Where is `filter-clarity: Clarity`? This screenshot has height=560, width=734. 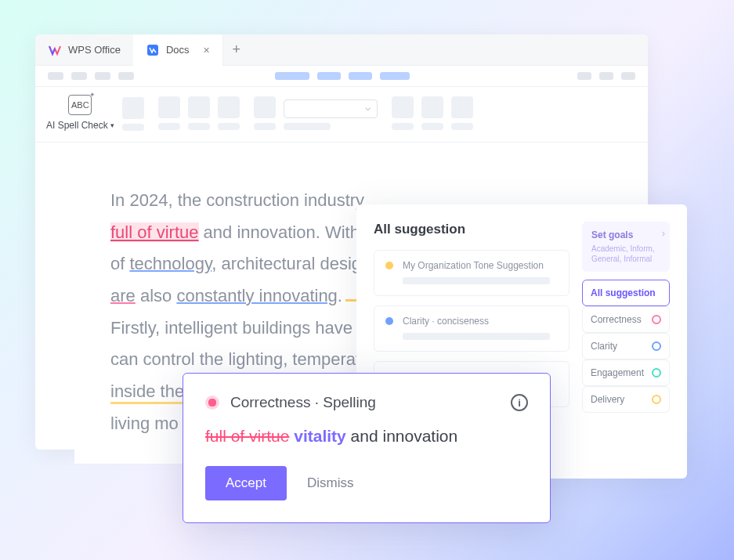 filter-clarity: Clarity is located at coordinates (626, 346).